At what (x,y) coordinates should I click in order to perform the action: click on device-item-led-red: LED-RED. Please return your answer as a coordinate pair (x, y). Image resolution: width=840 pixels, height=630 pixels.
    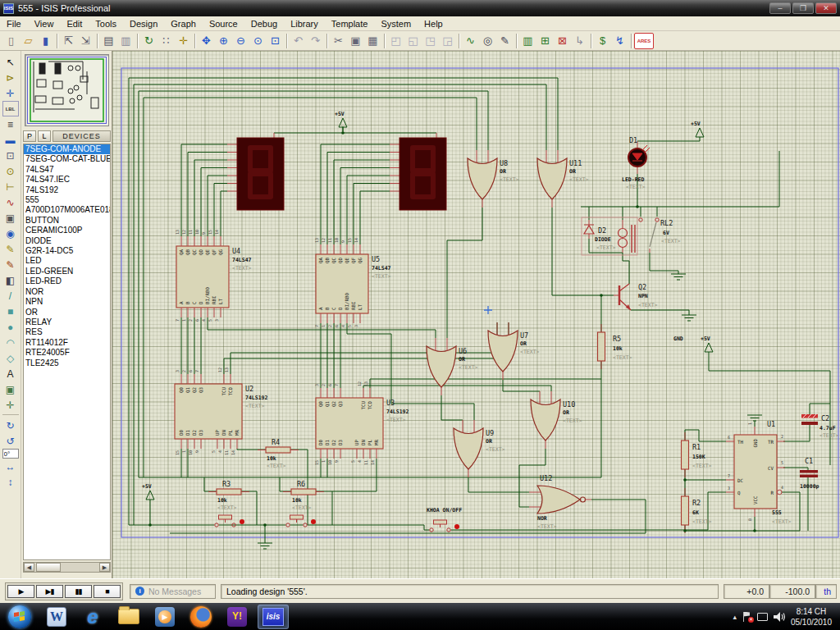
    Looking at the image, I should click on (67, 281).